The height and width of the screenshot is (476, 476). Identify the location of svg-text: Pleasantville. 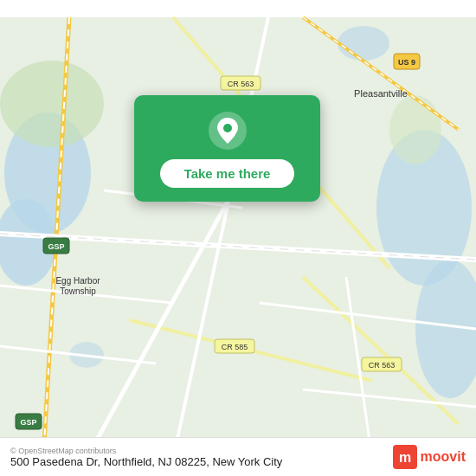
(381, 93).